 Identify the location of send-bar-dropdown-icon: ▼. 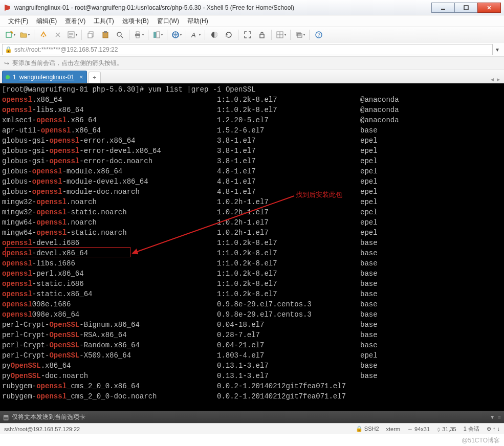
(492, 417).